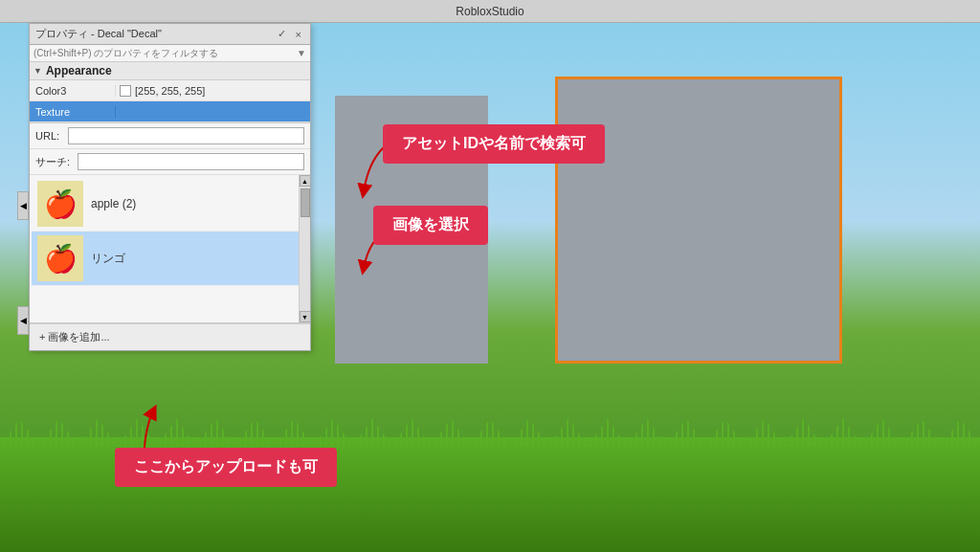 The width and height of the screenshot is (980, 552). What do you see at coordinates (191, 162) in the screenshot?
I see `search-input` at bounding box center [191, 162].